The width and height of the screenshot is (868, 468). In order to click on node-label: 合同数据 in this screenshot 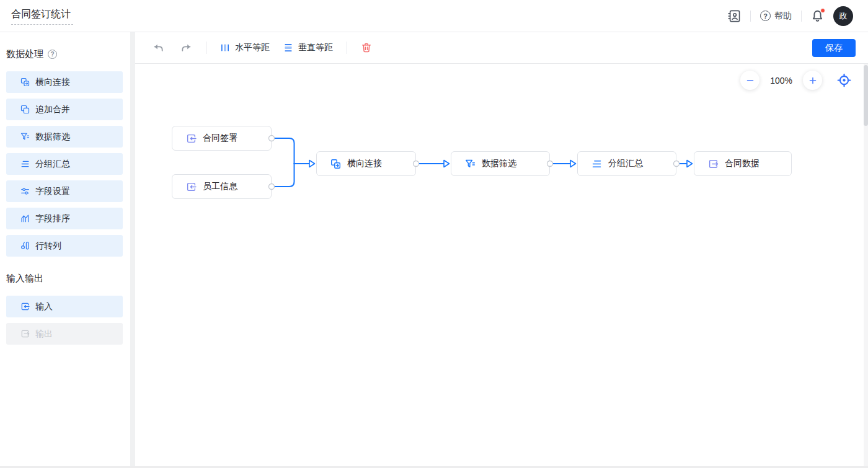, I will do `click(742, 164)`.